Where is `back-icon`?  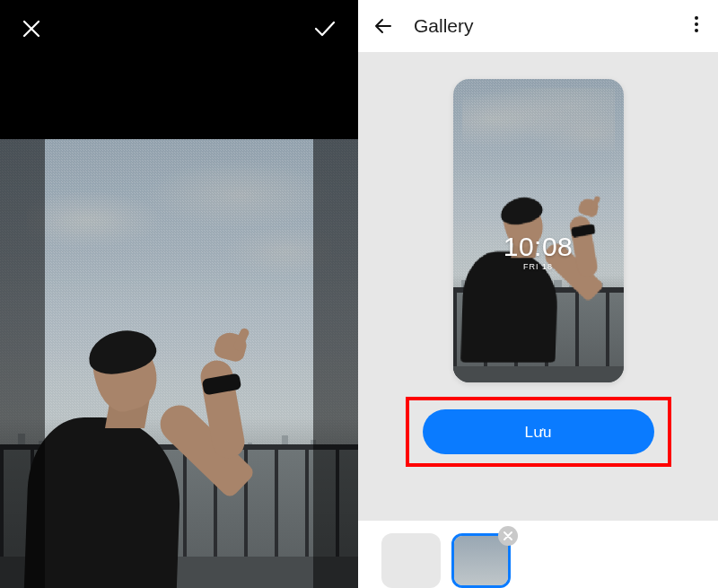 back-icon is located at coordinates (383, 26).